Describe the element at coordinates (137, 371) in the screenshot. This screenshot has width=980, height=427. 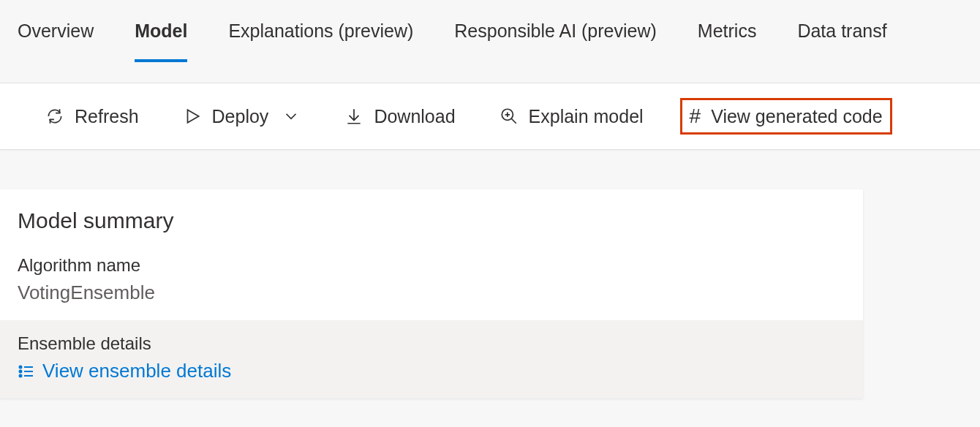
I see `view-ensemble-details-text: View ensemble details` at that location.